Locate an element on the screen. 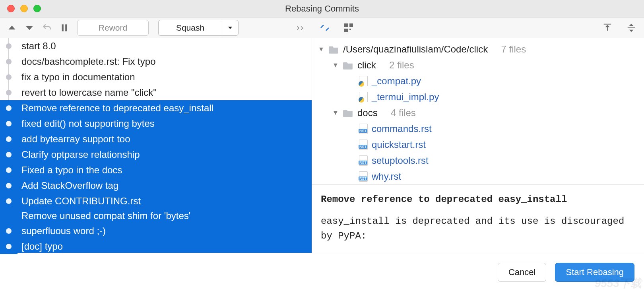 Image resolution: width=644 pixels, height=291 pixels. tree-file-row: setuptools.rst is located at coordinates (478, 161).